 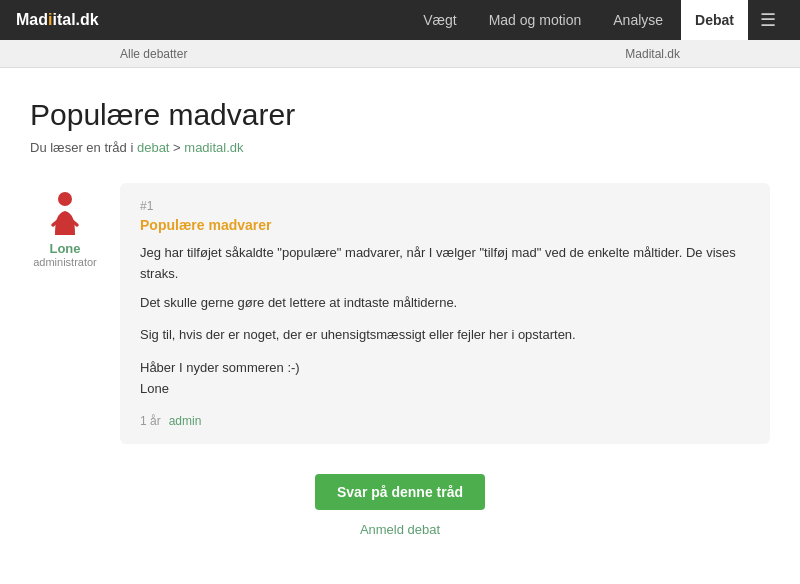 I want to click on post-body-line4: Håber I nyder sommeren :-), so click(x=445, y=368).